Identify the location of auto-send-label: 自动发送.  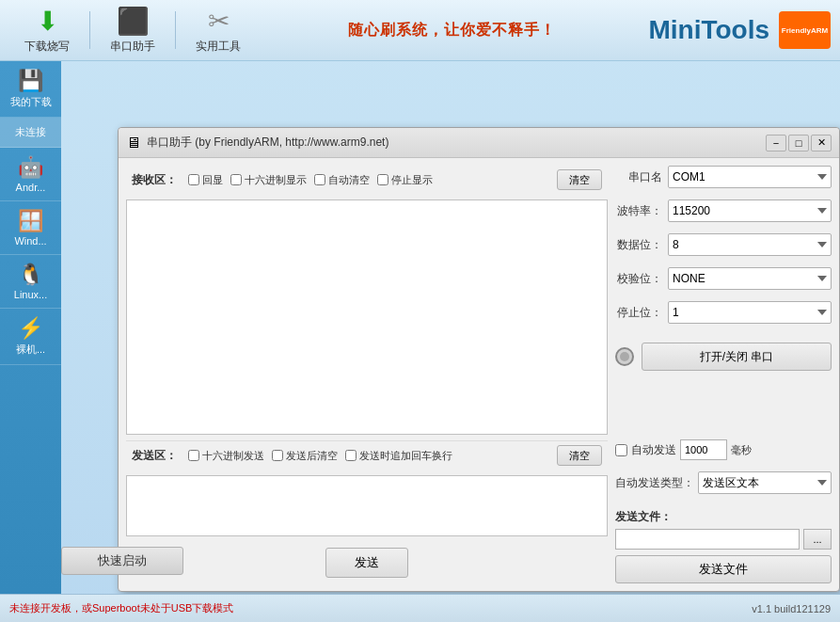
(654, 450).